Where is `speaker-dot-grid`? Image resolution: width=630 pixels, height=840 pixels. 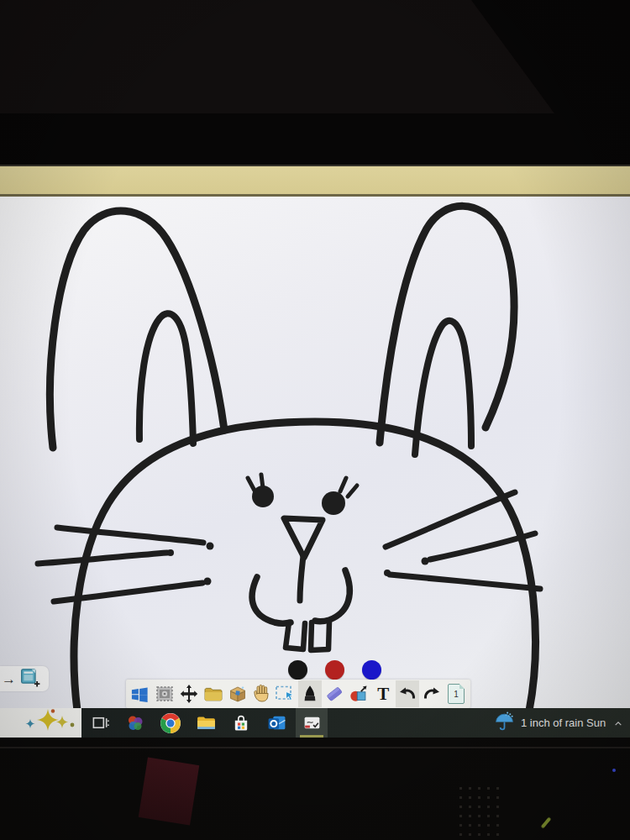 speaker-dot-grid is located at coordinates (480, 811).